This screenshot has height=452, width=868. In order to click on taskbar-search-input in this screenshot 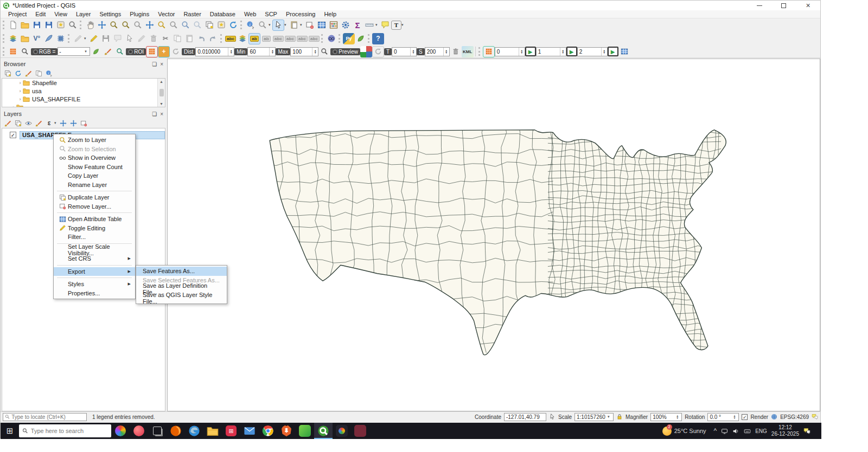, I will do `click(69, 431)`.